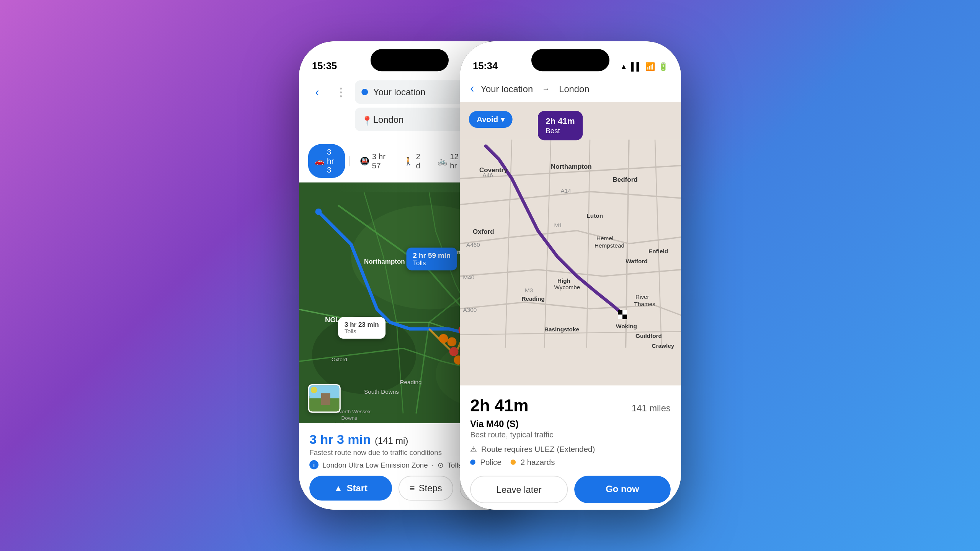 Image resolution: width=980 pixels, height=551 pixels. Describe the element at coordinates (388, 119) in the screenshot. I see `to-label: London` at that location.